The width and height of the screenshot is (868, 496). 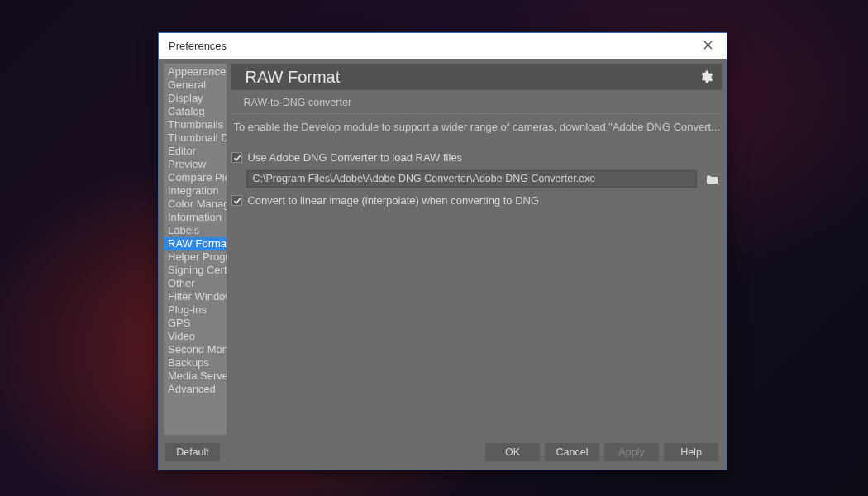 What do you see at coordinates (393, 200) in the screenshot?
I see `checkbox-label: Convert to linear image (interpolate) wh…` at bounding box center [393, 200].